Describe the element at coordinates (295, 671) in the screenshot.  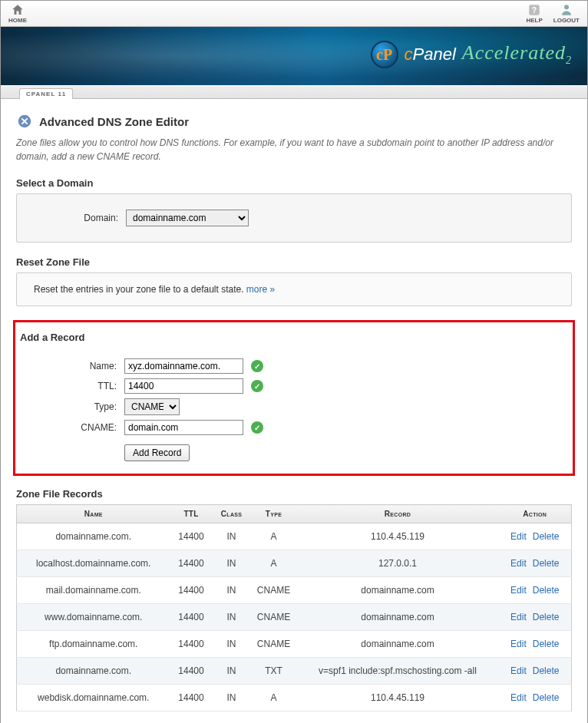
I see `table-row: domainname.com.14400INTXTv=spf1 include:…` at that location.